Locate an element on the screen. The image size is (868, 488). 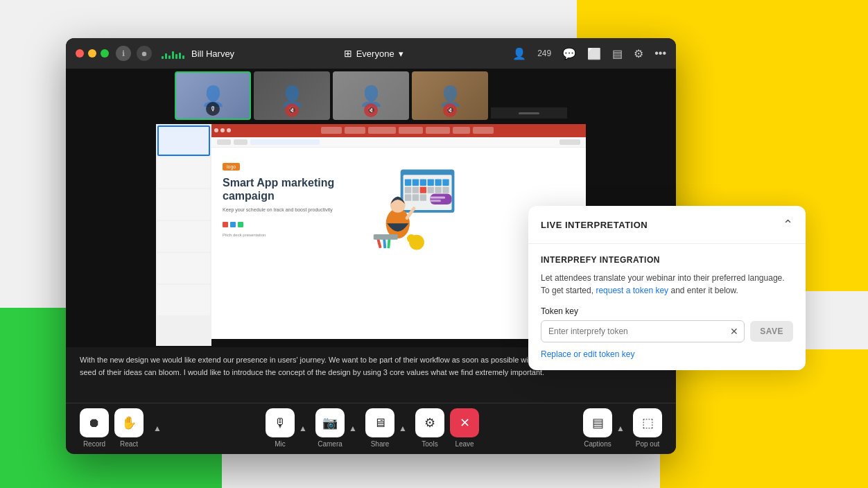
grid-icon: ⊞ is located at coordinates (348, 53).